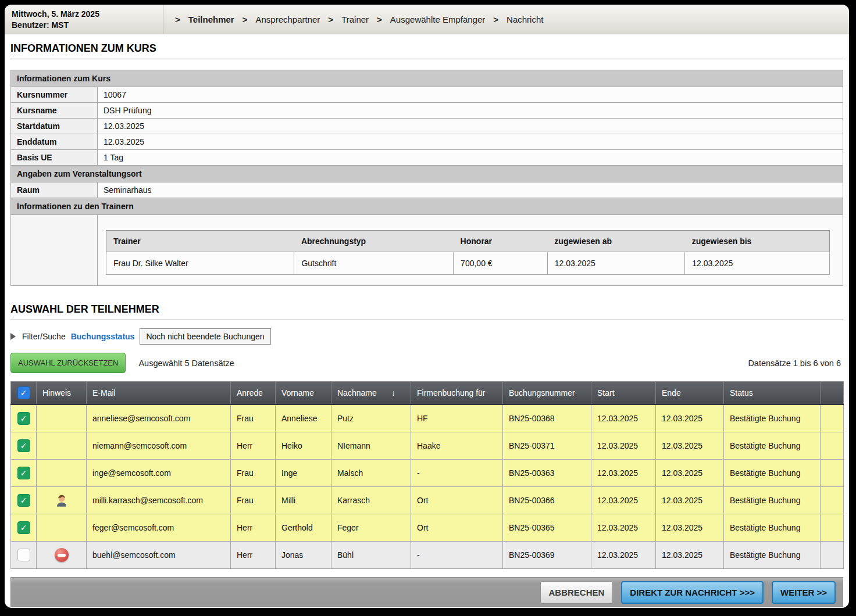  Describe the element at coordinates (470, 250) in the screenshot. I see `trainer-table-wrap: Trainer Abrechnungstyp Honorar zugewiese…` at that location.